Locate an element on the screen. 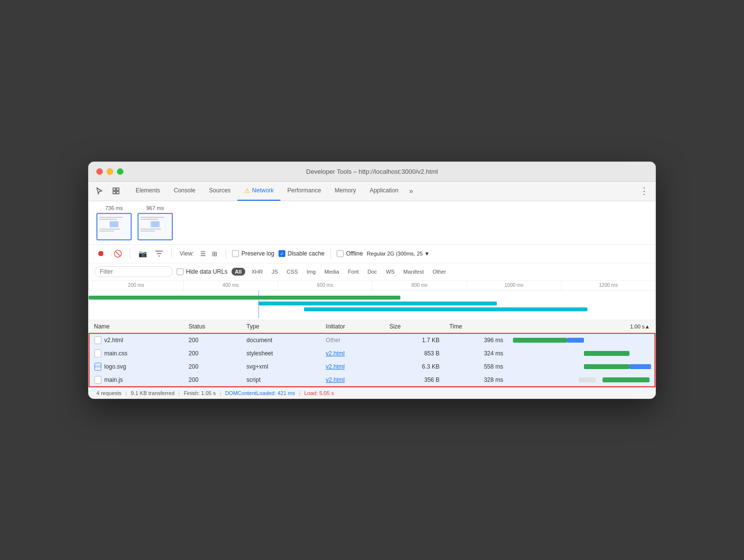 This screenshot has height=560, width=744. filter-media: Media is located at coordinates (332, 272).